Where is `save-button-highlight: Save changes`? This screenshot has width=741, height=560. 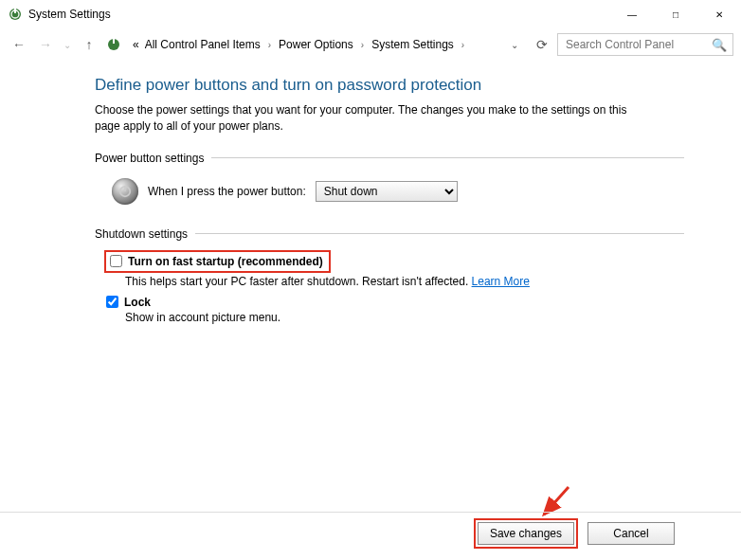 save-button-highlight: Save changes is located at coordinates (526, 533).